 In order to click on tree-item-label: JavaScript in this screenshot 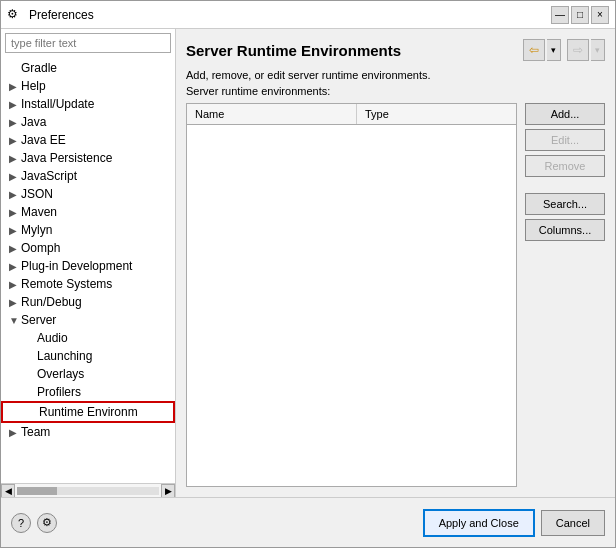, I will do `click(96, 176)`.